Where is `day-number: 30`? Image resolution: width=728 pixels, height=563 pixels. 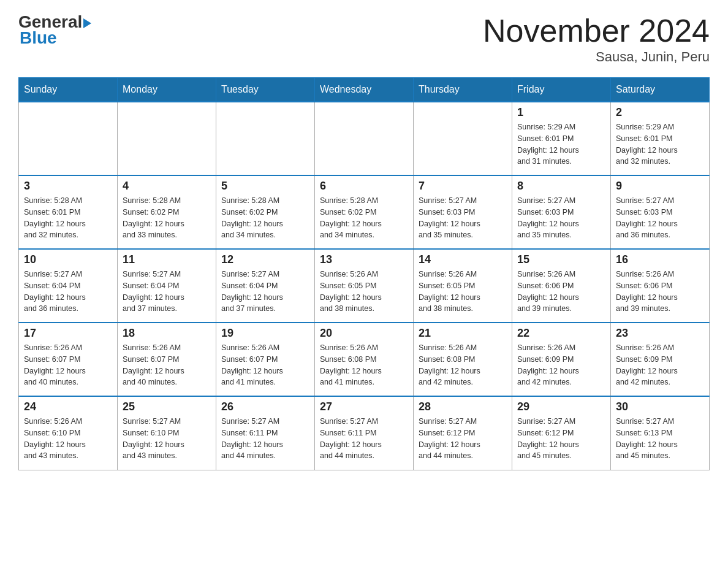
day-number: 30 is located at coordinates (660, 407).